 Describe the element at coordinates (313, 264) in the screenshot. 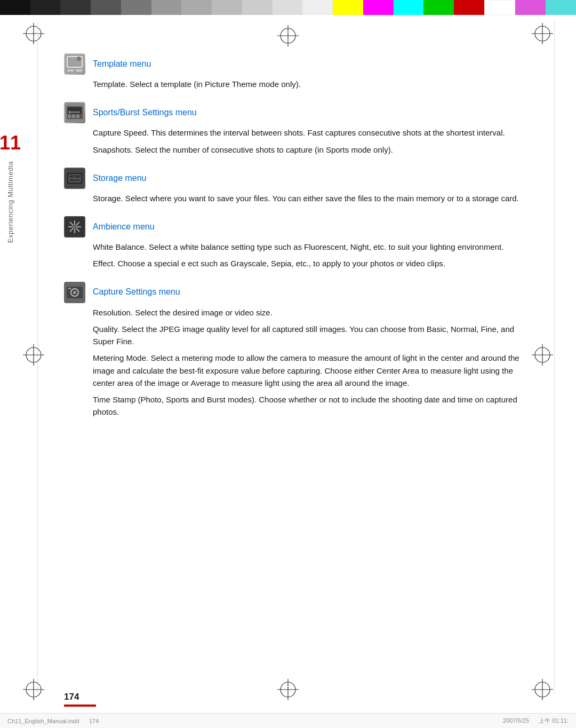

I see `ambience-desc-2: Effect. Choose a special e ect such as G…` at that location.